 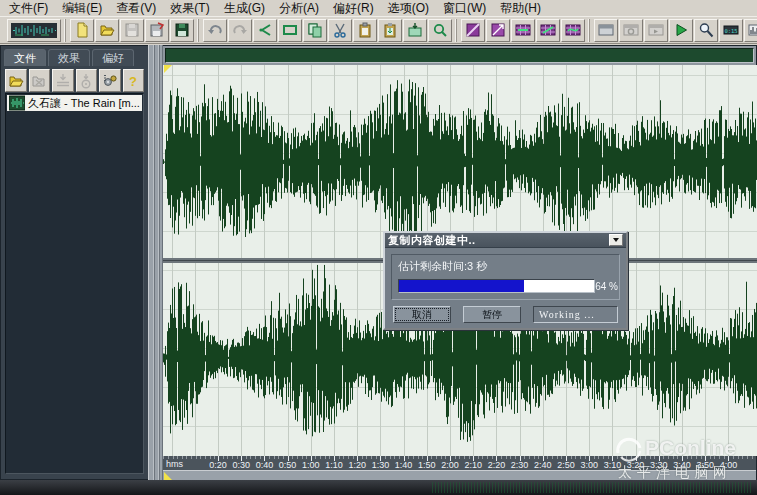 What do you see at coordinates (731, 30) in the screenshot?
I see `time-window-button: 0:15` at bounding box center [731, 30].